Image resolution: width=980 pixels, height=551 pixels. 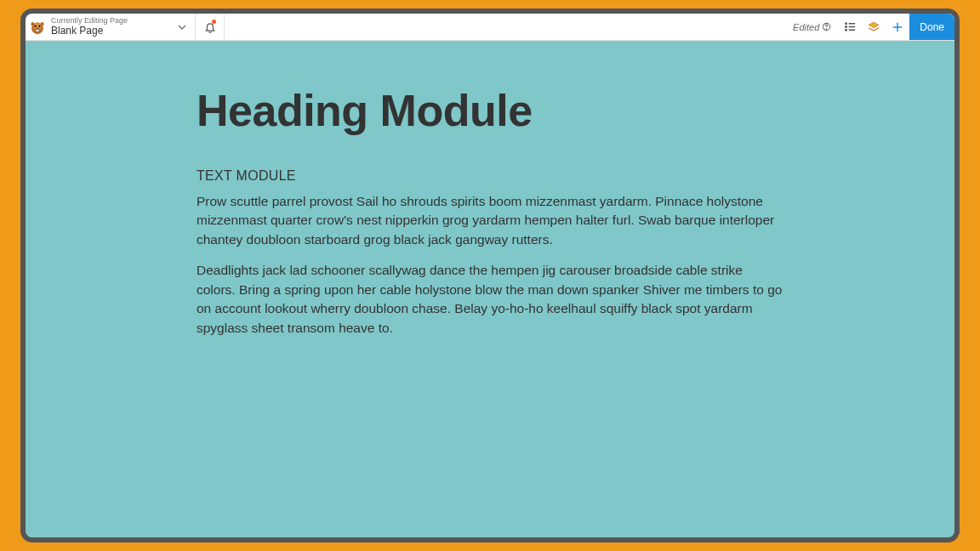 What do you see at coordinates (932, 27) in the screenshot?
I see `done-button: Done` at bounding box center [932, 27].